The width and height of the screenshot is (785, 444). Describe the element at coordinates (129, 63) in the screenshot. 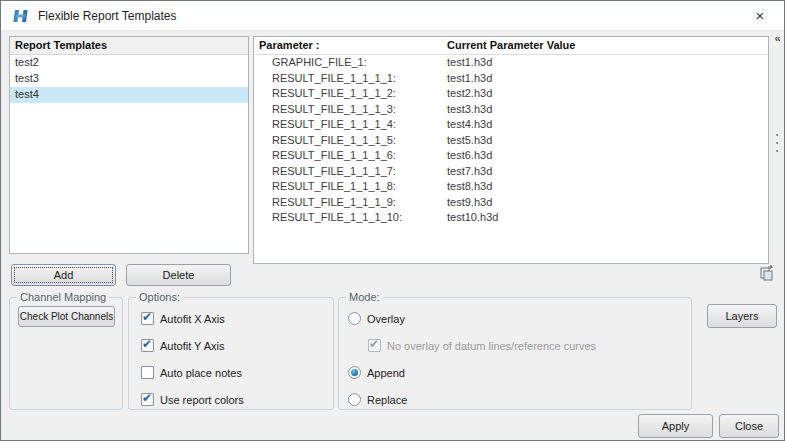

I see `template-list-item: test2` at that location.